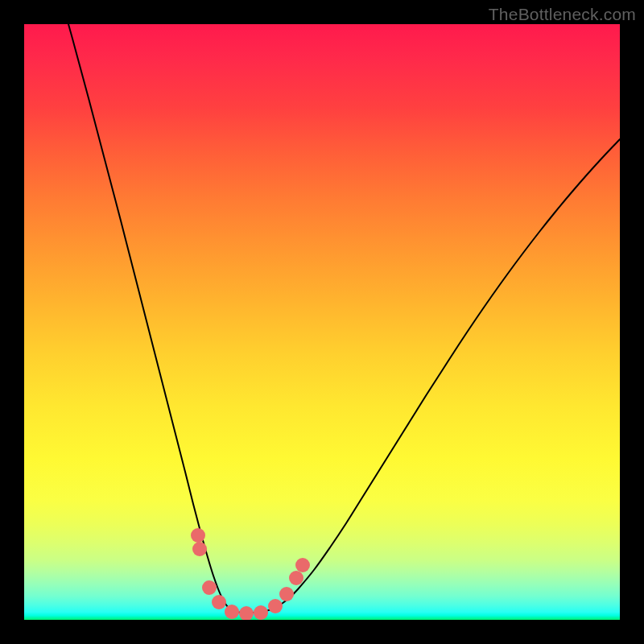 This screenshot has width=644, height=644. What do you see at coordinates (303, 565) in the screenshot?
I see `marker-right-top` at bounding box center [303, 565].